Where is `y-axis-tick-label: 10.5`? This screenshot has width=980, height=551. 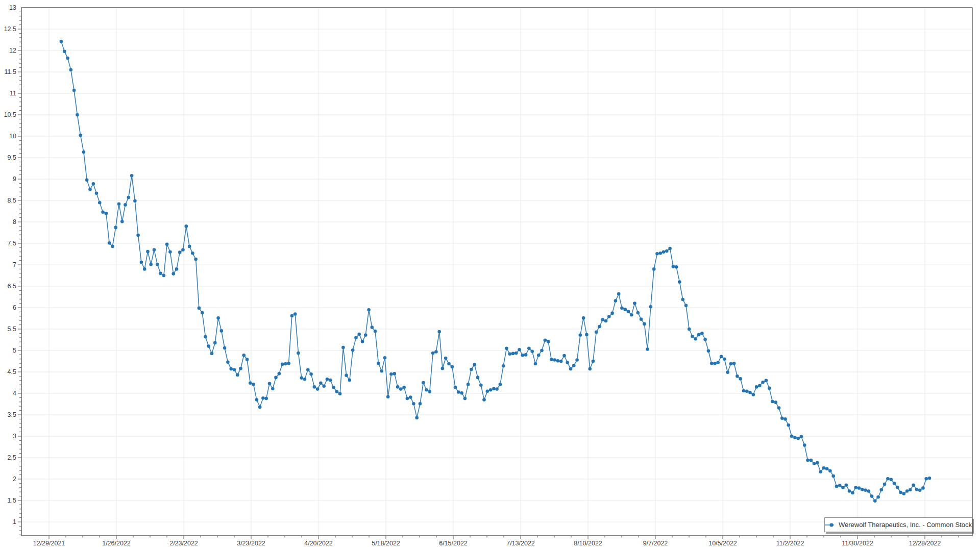
y-axis-tick-label: 10.5 is located at coordinates (10, 115).